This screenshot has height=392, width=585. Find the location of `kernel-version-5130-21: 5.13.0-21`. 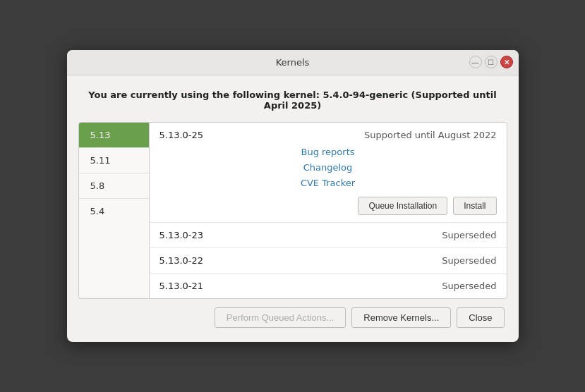

kernel-version-5130-21: 5.13.0-21 is located at coordinates (182, 286).